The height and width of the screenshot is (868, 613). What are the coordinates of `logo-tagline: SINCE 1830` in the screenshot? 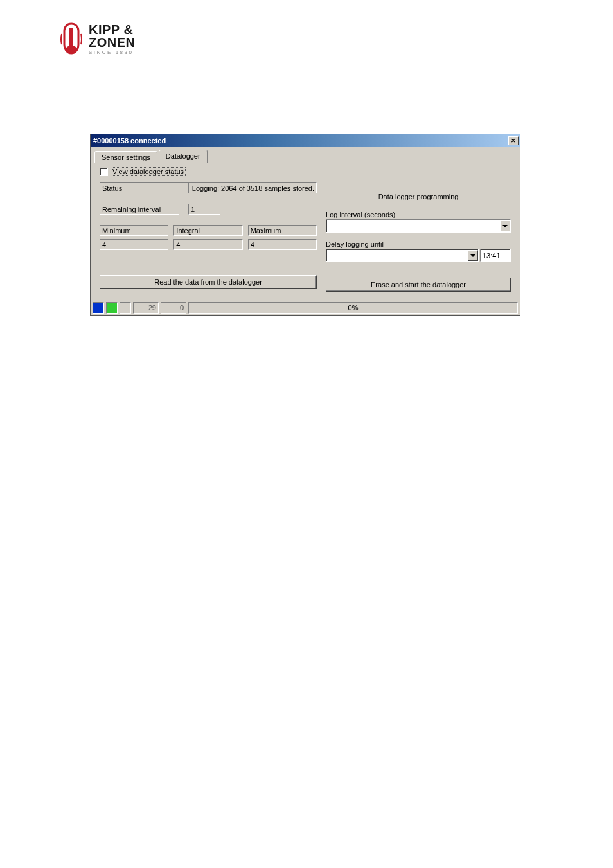 It's located at (112, 53).